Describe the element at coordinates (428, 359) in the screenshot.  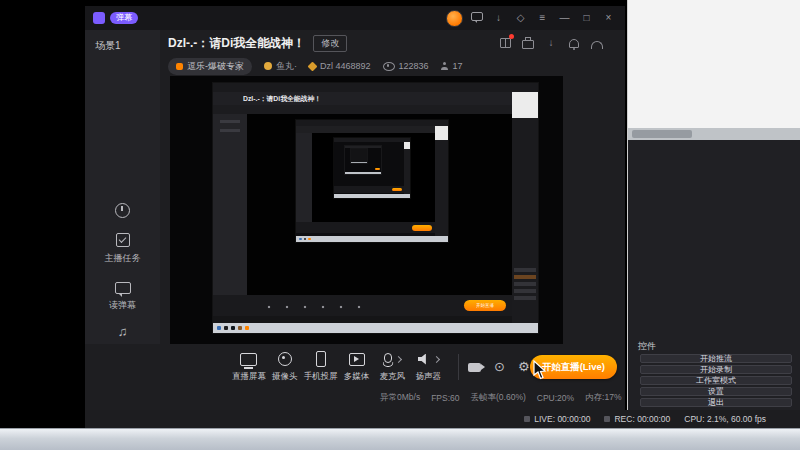
I see `speaker-icon` at that location.